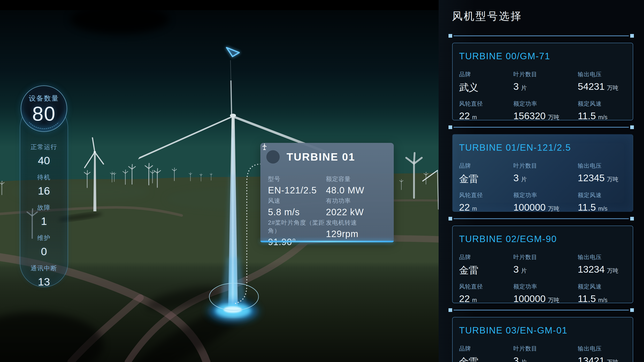 Image resolution: width=644 pixels, height=362 pixels. Describe the element at coordinates (546, 111) in the screenshot. I see `card-field: 额定功率 156320万吨` at that location.